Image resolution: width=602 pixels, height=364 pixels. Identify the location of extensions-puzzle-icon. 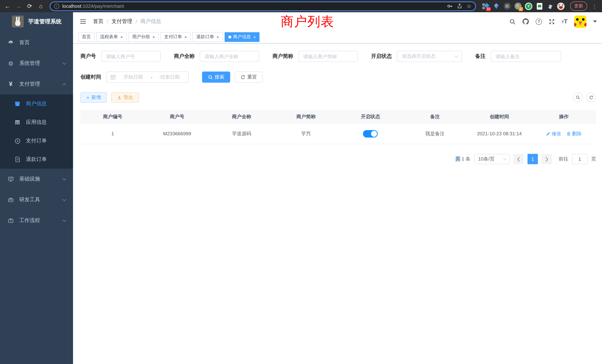
(550, 6).